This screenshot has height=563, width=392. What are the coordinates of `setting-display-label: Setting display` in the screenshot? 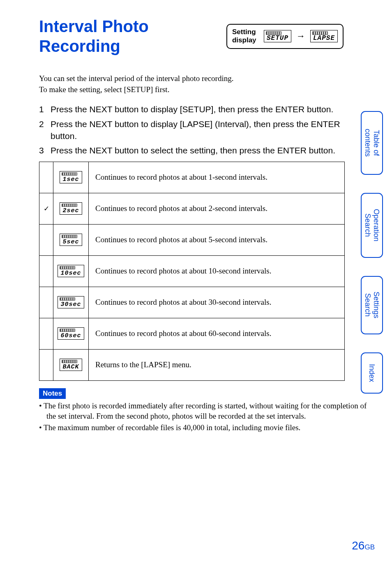 It's located at (246, 36).